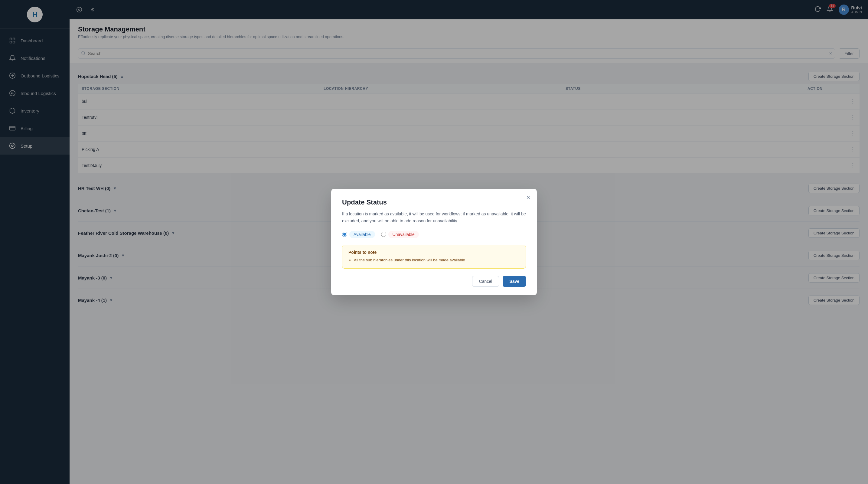 This screenshot has width=868, height=484. Describe the element at coordinates (404, 235) in the screenshot. I see `unavailable-pill: Unavailable` at that location.